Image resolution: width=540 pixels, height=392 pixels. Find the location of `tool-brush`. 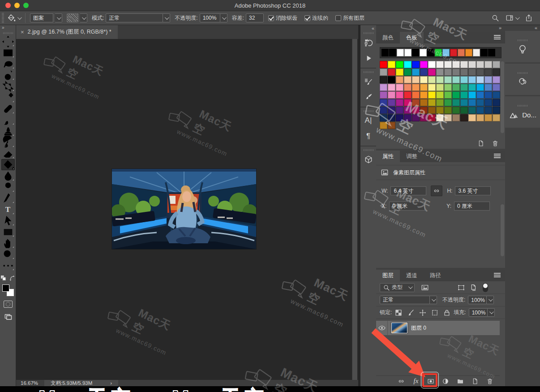

tool-brush is located at coordinates (8, 120).